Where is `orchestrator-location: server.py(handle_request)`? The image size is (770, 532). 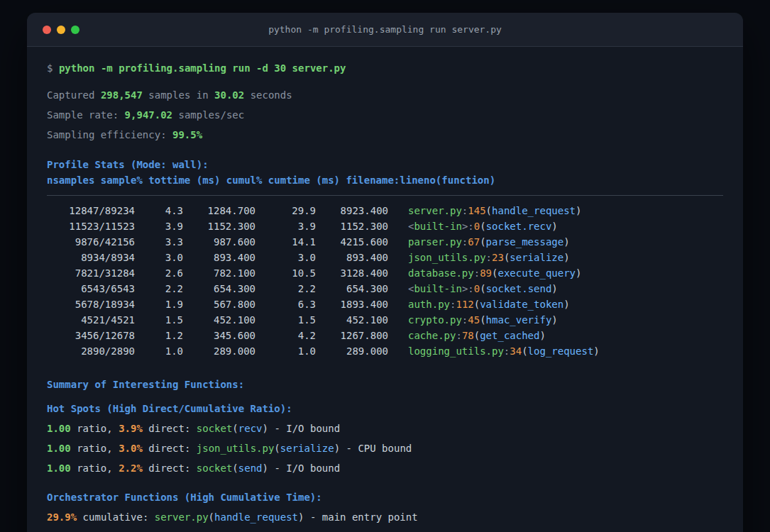 orchestrator-location: server.py(handle_request) is located at coordinates (230, 517).